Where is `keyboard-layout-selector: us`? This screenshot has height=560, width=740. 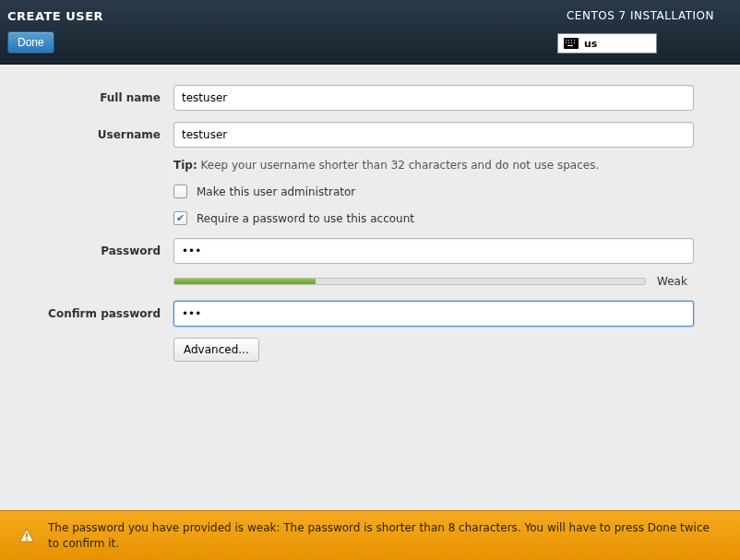 keyboard-layout-selector: us is located at coordinates (607, 43).